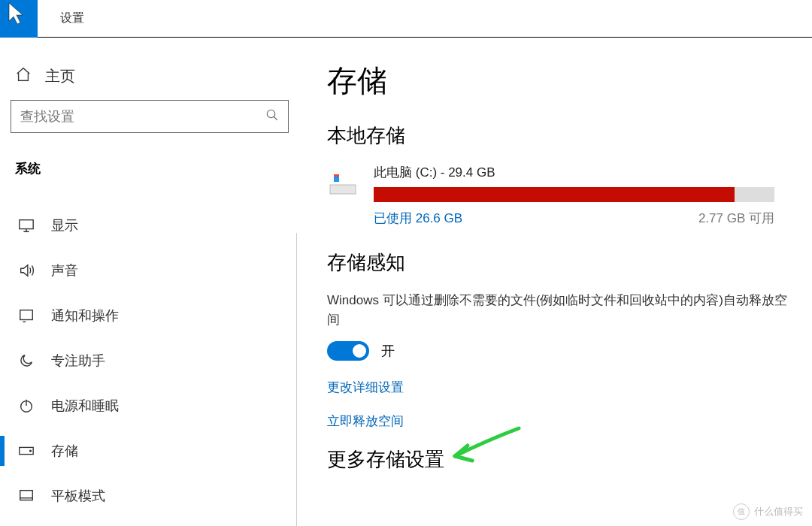  I want to click on app-title: 设置, so click(72, 18).